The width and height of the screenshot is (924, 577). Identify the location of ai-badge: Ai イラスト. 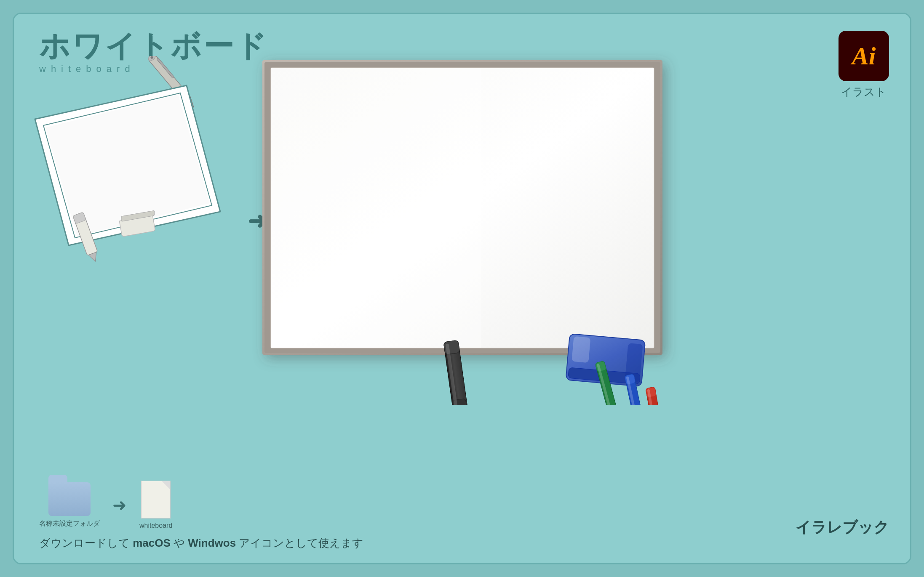
(864, 65).